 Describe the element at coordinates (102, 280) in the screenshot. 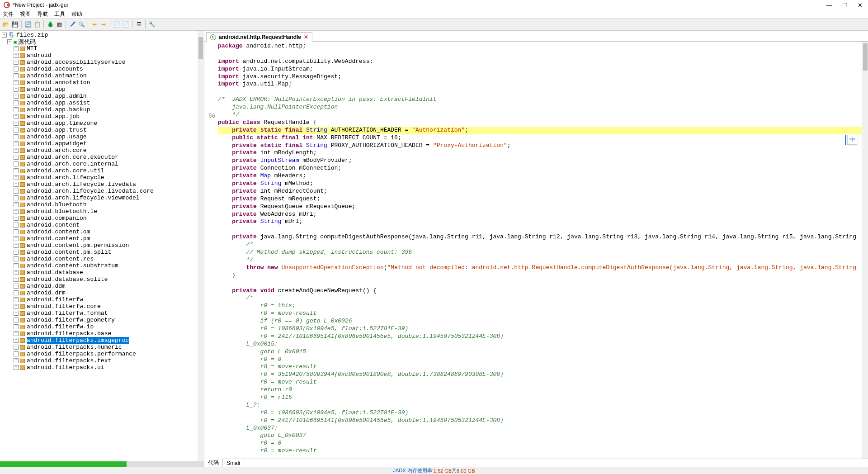

I see `tree-package: +android.database.sqlite` at that location.